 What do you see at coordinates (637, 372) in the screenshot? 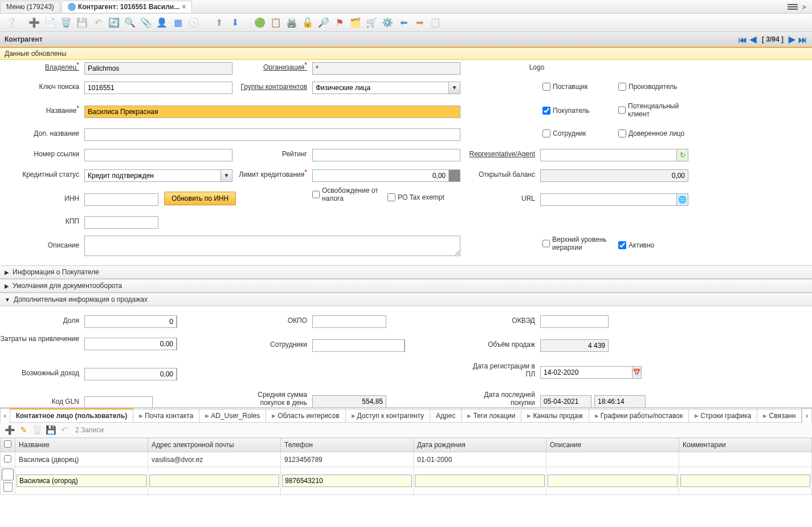
I see `calendar-icon: 📅` at bounding box center [637, 372].